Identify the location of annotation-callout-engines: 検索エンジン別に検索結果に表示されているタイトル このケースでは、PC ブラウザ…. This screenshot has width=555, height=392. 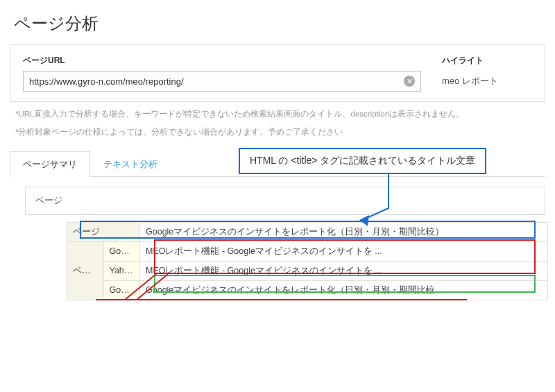
(282, 300).